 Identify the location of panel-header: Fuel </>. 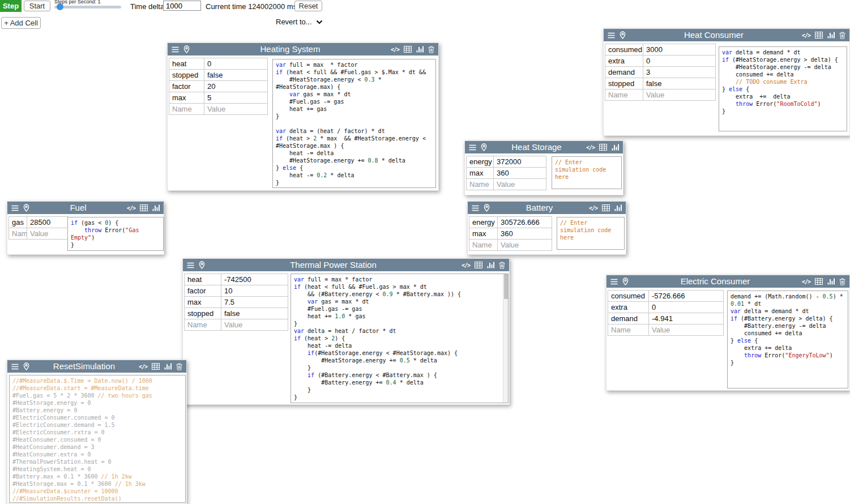
(86, 208).